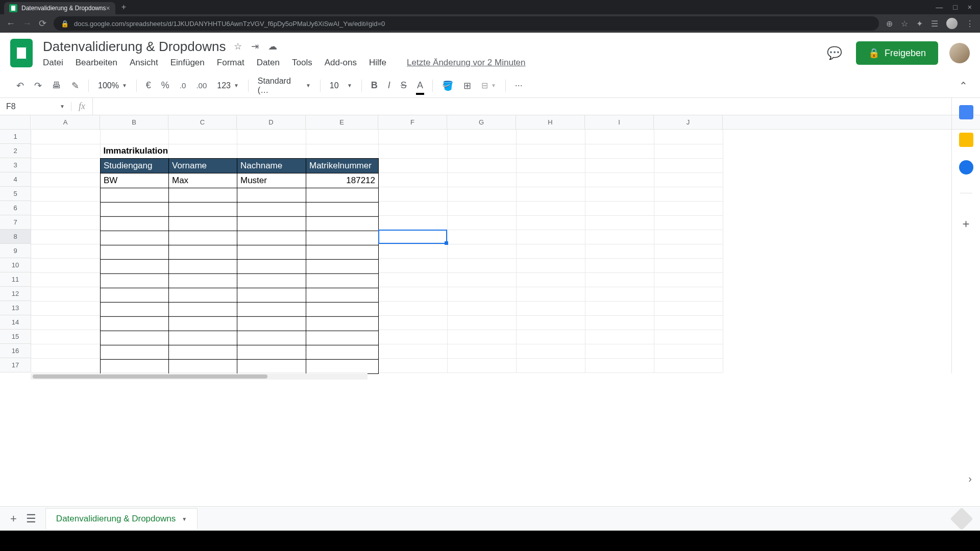 The width and height of the screenshot is (980, 551). Describe the element at coordinates (964, 86) in the screenshot. I see `collapse-toolbar-icon: ⌃` at that location.